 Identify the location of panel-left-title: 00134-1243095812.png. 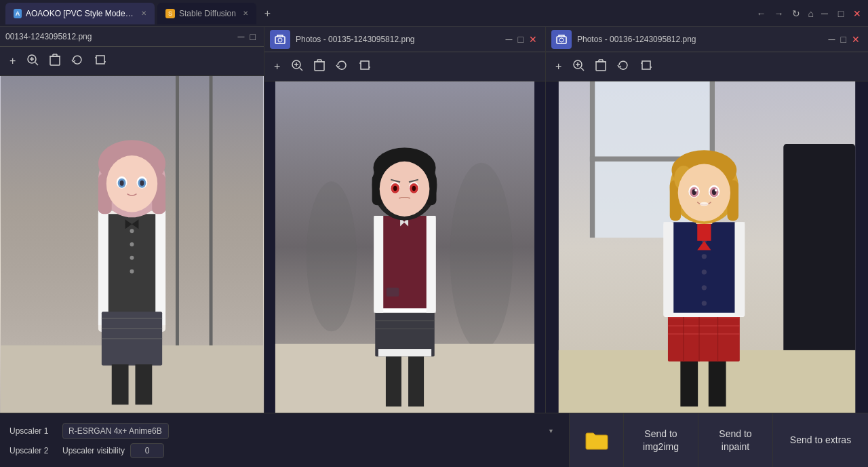
(121, 37).